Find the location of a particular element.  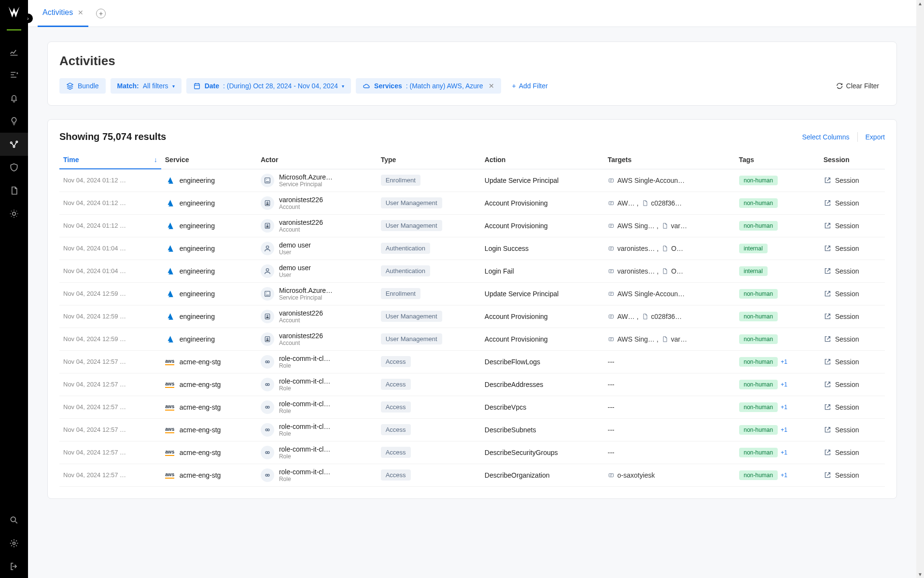

nav-security is located at coordinates (14, 167).